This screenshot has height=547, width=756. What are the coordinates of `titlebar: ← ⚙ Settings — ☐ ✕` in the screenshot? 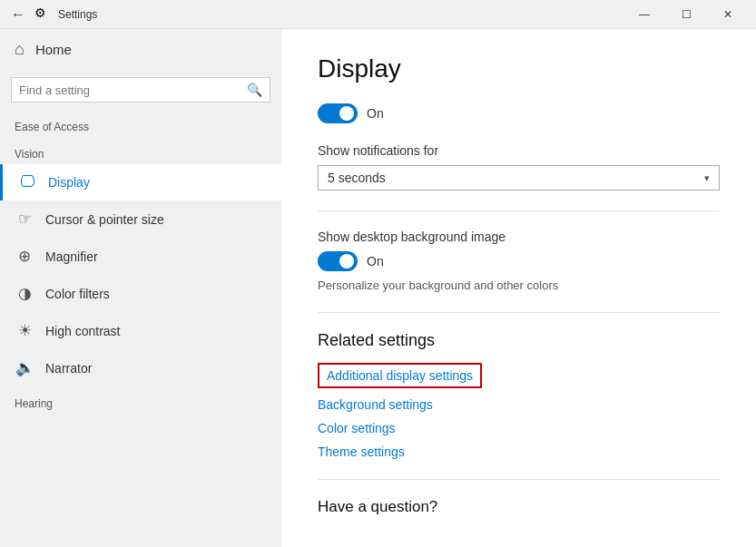 It's located at (378, 15).